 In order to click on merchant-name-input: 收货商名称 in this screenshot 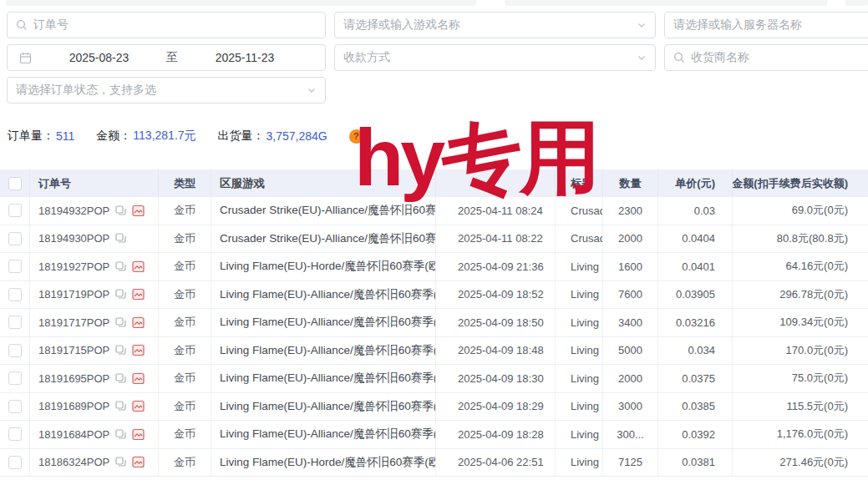, I will do `click(766, 58)`.